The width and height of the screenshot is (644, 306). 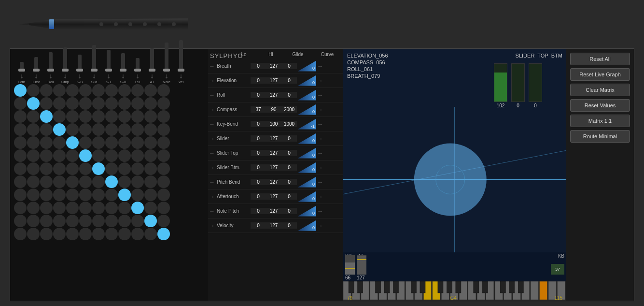 What do you see at coordinates (307, 153) in the screenshot?
I see `route-curve-6: 0` at bounding box center [307, 153].